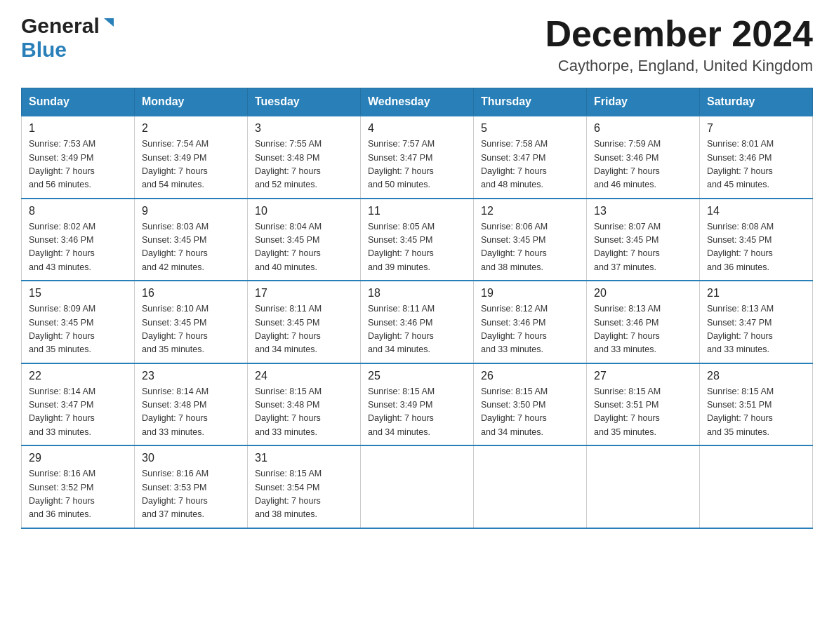  Describe the element at coordinates (757, 102) in the screenshot. I see `header-saturday: Saturday` at that location.